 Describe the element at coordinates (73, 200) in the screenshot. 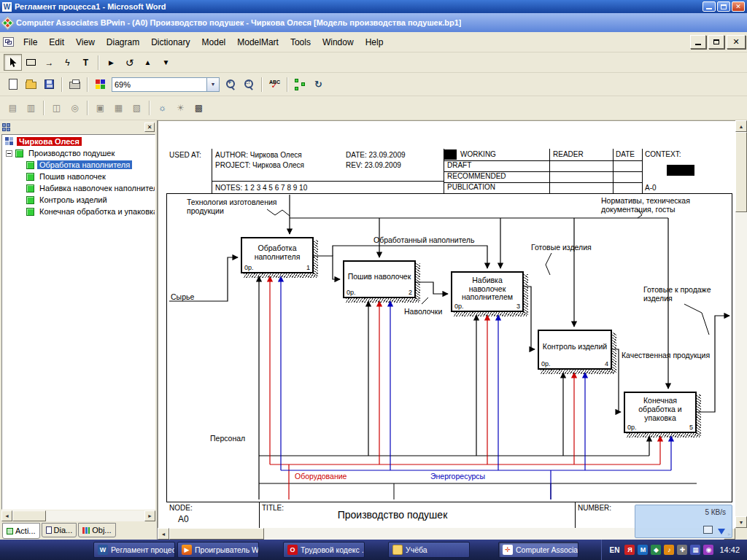

I see `tree-activity-label-4: Контроль изделий` at that location.